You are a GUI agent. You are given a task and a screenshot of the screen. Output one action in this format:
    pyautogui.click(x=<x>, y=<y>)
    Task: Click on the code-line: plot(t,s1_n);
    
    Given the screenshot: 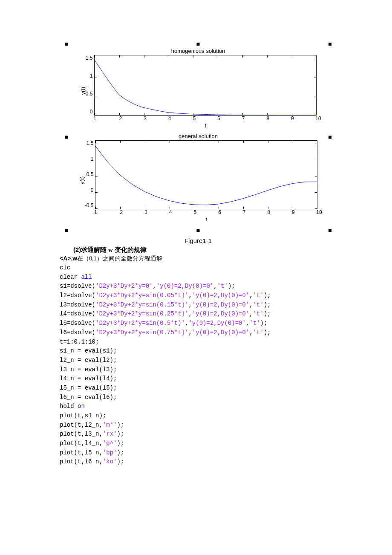 What is the action you would take?
    pyautogui.click(x=83, y=416)
    